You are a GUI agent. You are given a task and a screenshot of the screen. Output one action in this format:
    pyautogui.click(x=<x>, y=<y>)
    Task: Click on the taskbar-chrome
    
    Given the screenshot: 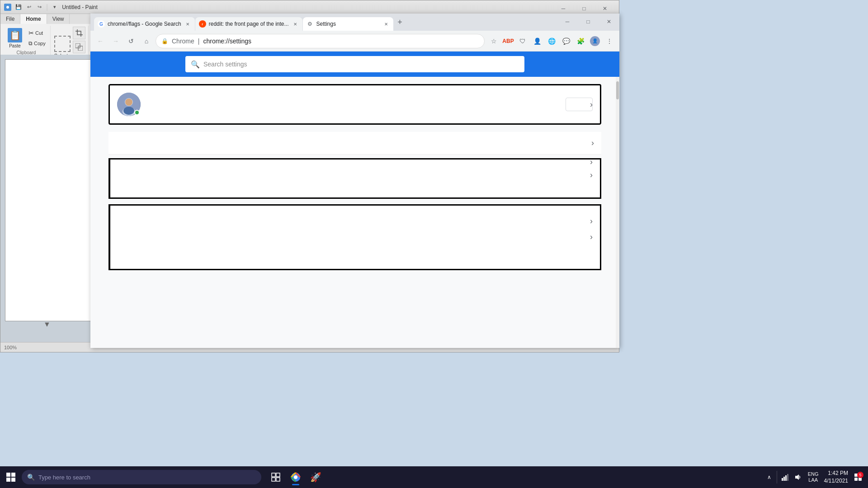 What is the action you would take?
    pyautogui.click(x=296, y=477)
    